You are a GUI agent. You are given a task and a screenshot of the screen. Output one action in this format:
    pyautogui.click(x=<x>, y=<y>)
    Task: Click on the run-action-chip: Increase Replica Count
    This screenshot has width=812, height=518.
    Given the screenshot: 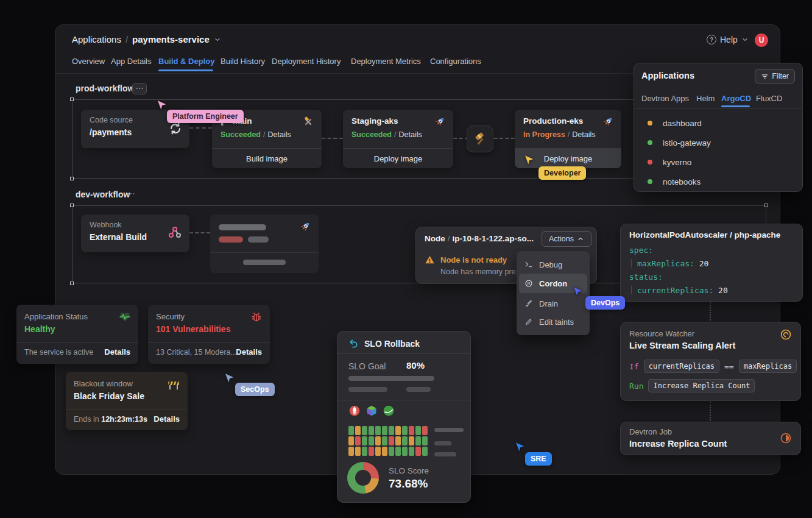 What is the action you would take?
    pyautogui.click(x=702, y=386)
    